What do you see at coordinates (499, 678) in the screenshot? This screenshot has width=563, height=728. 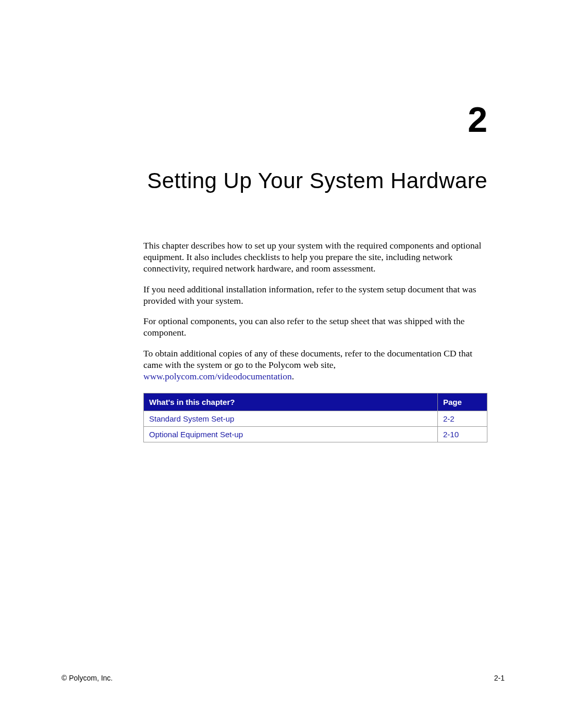 I see `page-number: 2-1` at bounding box center [499, 678].